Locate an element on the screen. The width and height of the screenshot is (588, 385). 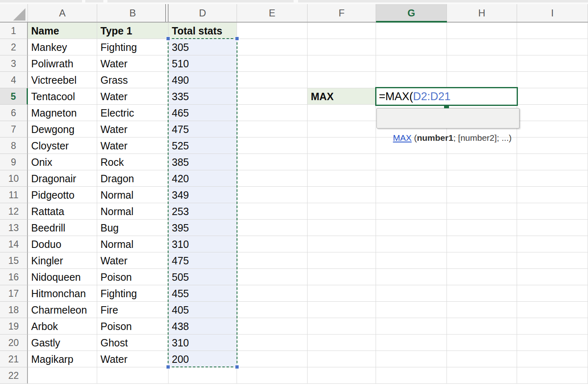
cell-F7 is located at coordinates (342, 129).